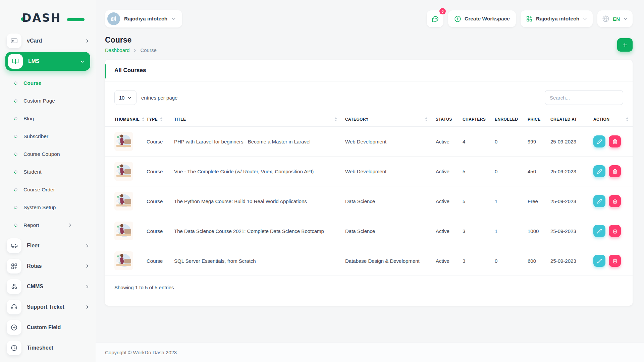  I want to click on breadcrumb-dashboard: Dashboard, so click(117, 50).